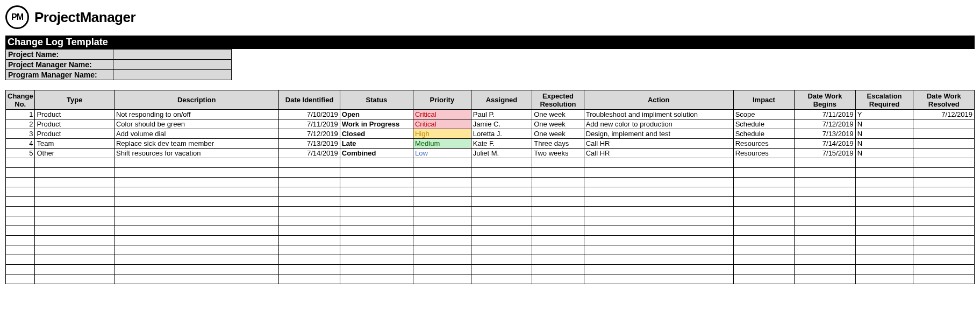  What do you see at coordinates (196, 144) in the screenshot?
I see `cell-desc: Replace sick dev team member` at bounding box center [196, 144].